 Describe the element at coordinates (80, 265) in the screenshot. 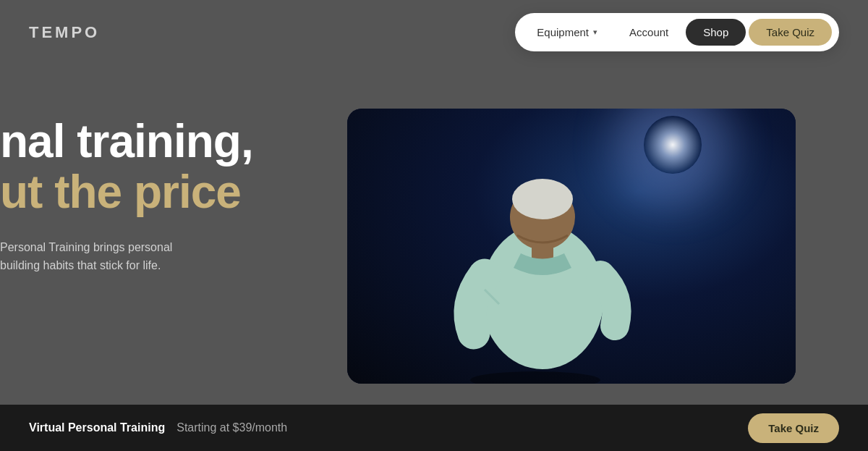

I see `hero-description-line2: building habits that stick for life.` at that location.